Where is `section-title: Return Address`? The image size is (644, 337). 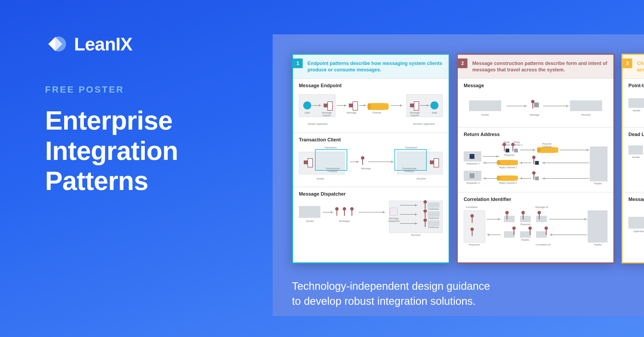 section-title: Return Address is located at coordinates (536, 135).